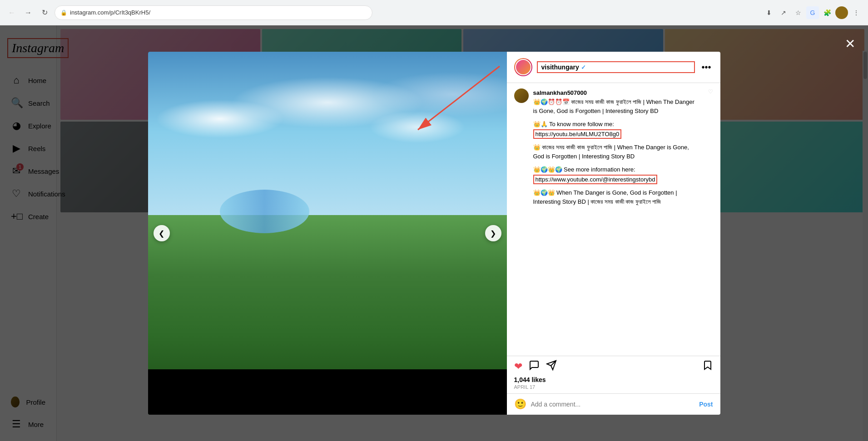  What do you see at coordinates (784, 13) in the screenshot?
I see `share-icon: ↗` at bounding box center [784, 13].